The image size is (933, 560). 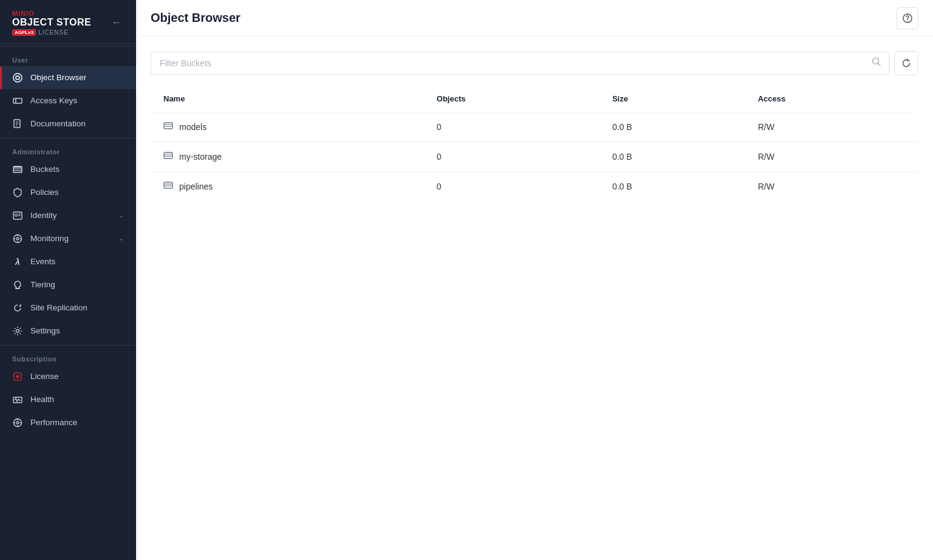 I want to click on access-keys-icon, so click(x=18, y=101).